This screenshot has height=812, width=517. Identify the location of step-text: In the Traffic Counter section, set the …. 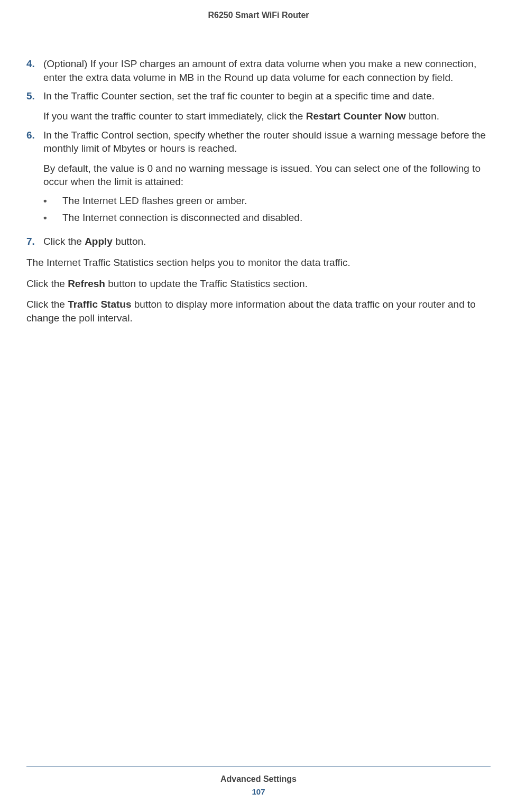
(239, 96).